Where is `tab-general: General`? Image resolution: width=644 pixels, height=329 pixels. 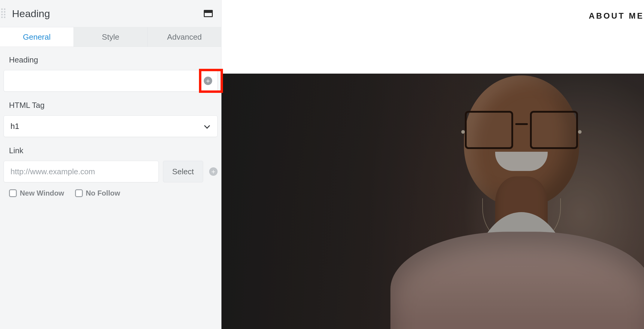 tab-general: General is located at coordinates (37, 37).